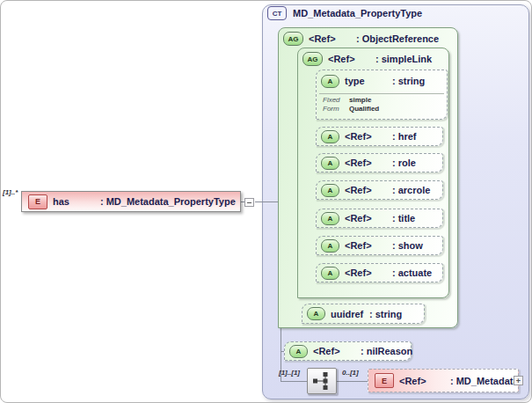 Image resolution: width=532 pixels, height=403 pixels. What do you see at coordinates (415, 273) in the screenshot?
I see `attribute-type-name: actuate` at bounding box center [415, 273].